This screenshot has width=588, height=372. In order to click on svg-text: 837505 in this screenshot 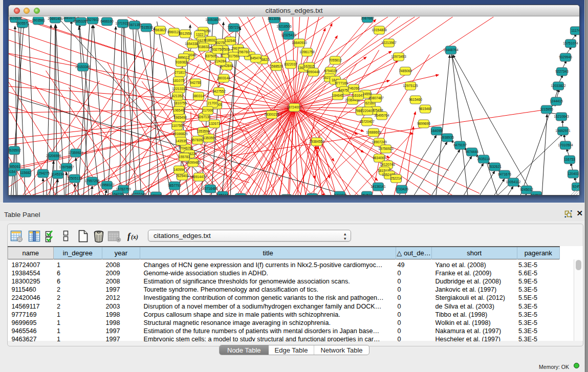, I will do `click(211, 56)`.